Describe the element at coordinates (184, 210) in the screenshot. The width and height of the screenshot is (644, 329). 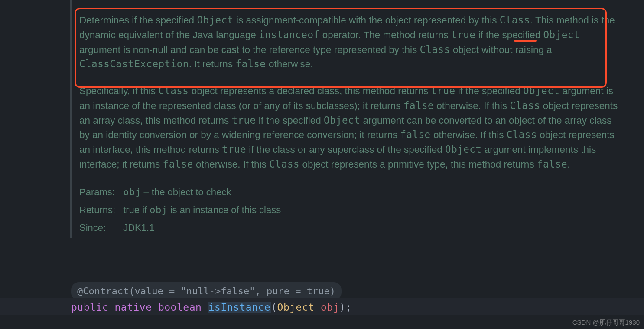
I see `javadoc-tags: Params: obj – the object to check Return…` at that location.